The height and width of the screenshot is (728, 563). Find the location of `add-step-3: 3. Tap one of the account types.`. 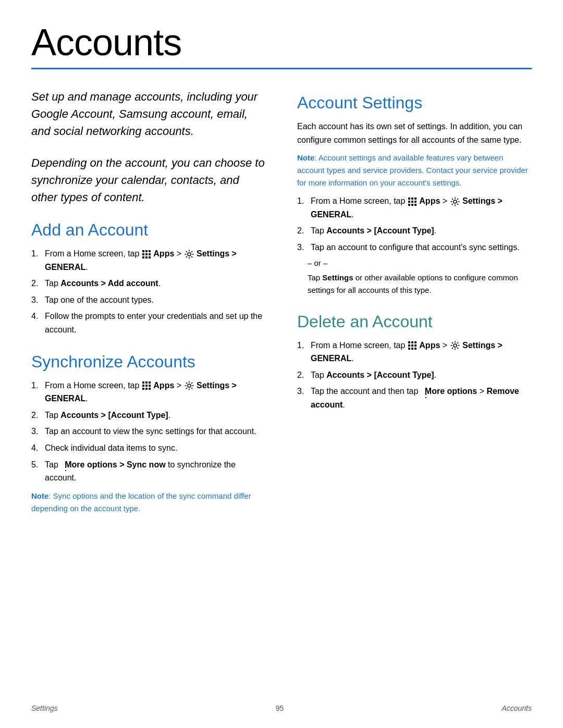

add-step-3: 3. Tap one of the account types. is located at coordinates (149, 300).